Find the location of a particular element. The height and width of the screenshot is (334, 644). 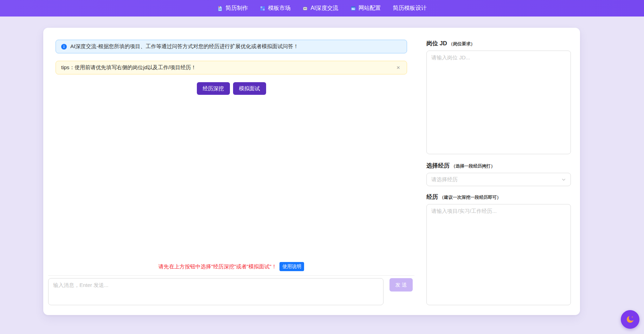

resume-icon is located at coordinates (220, 8).